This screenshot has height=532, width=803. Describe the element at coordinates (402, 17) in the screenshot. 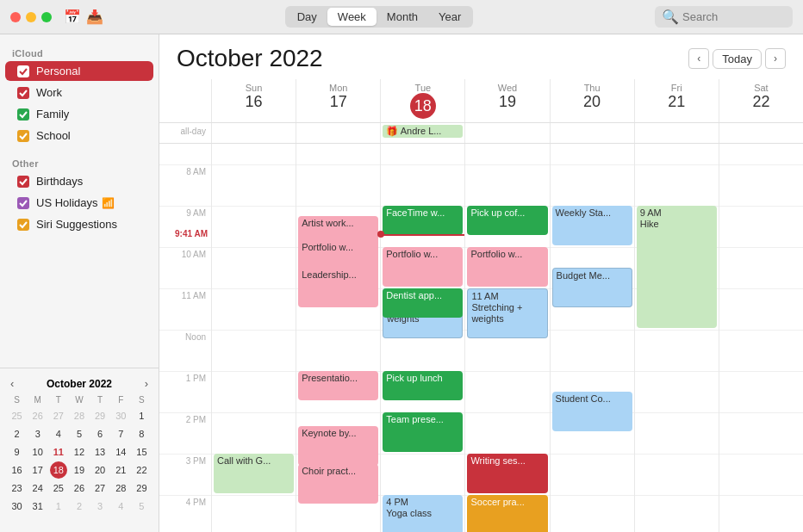

I see `tab-month: Month` at that location.